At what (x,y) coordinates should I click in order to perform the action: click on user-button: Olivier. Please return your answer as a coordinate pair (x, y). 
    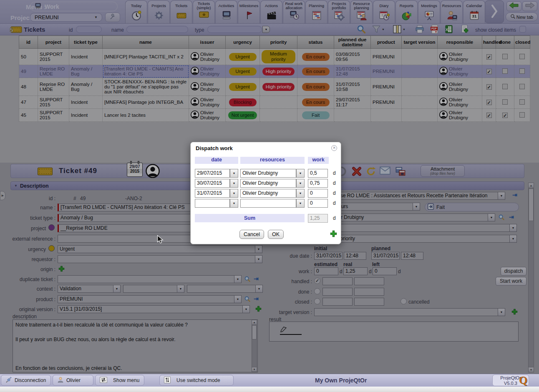
    Looking at the image, I should click on (73, 380).